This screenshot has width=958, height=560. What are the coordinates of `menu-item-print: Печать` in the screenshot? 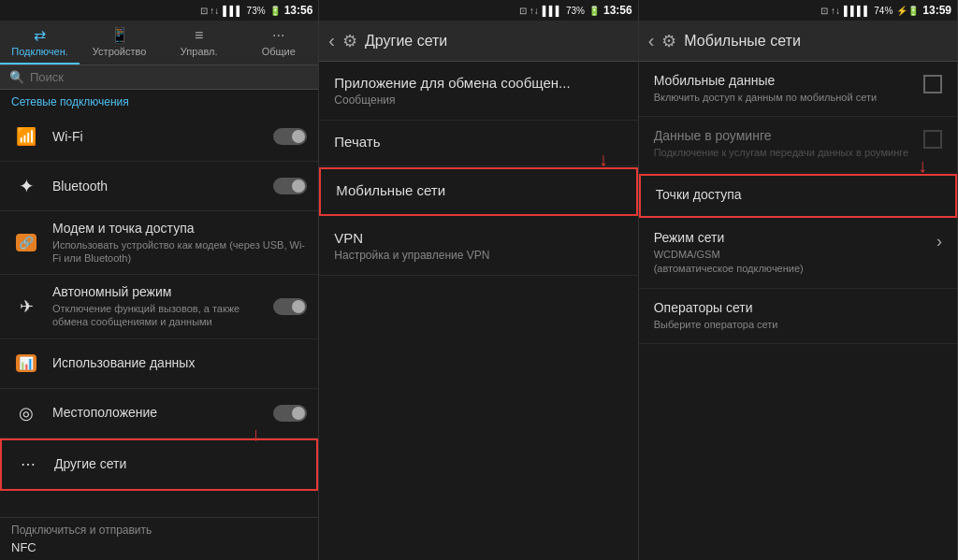 It's located at (478, 144).